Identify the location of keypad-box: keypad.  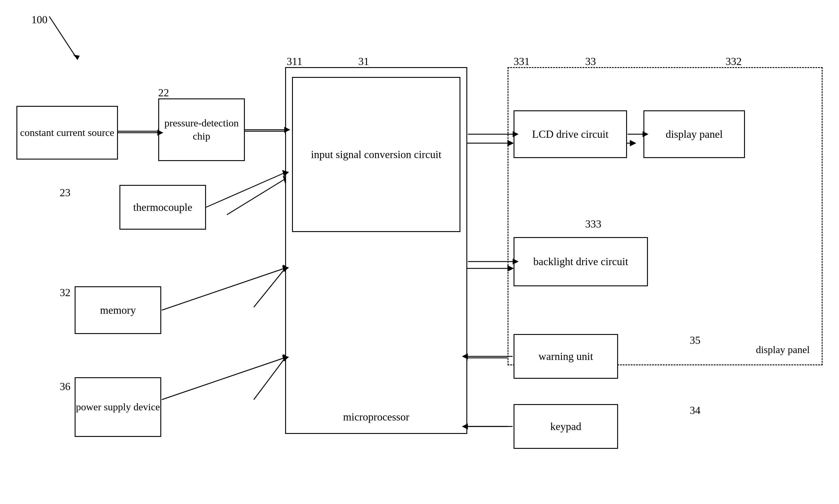
(566, 427).